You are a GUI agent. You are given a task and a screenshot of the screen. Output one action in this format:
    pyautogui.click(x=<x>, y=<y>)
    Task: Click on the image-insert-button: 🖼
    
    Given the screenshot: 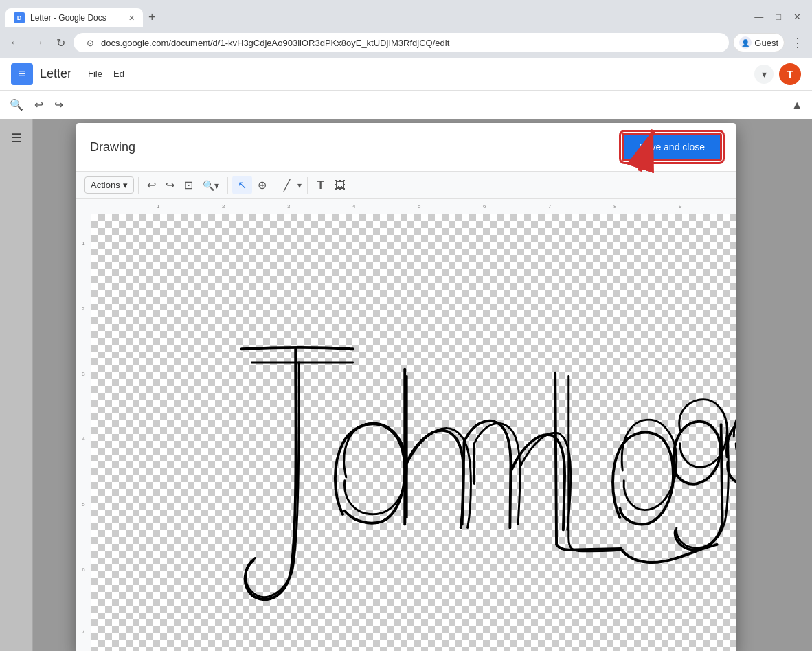 What is the action you would take?
    pyautogui.click(x=340, y=185)
    